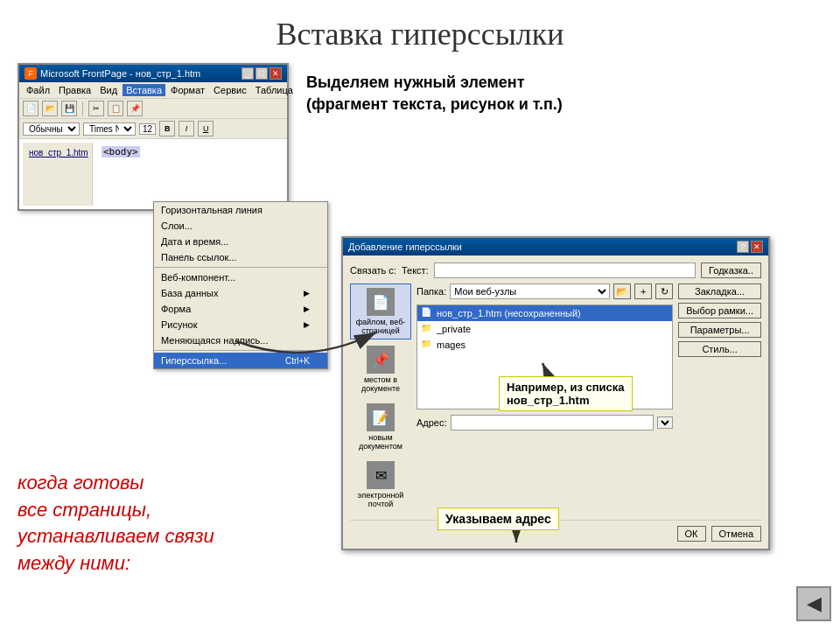 This screenshot has height=630, width=840. I want to click on toolbar-save: 💾, so click(69, 108).